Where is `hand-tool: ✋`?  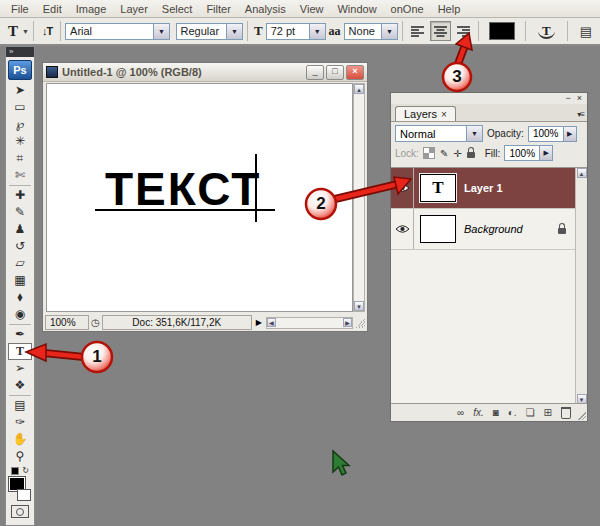
hand-tool: ✋ is located at coordinates (20, 440).